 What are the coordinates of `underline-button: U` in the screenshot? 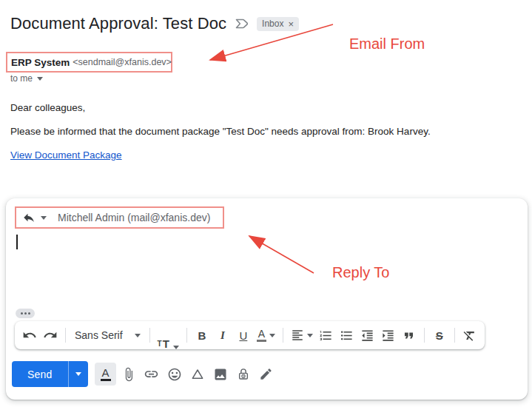 It's located at (243, 335).